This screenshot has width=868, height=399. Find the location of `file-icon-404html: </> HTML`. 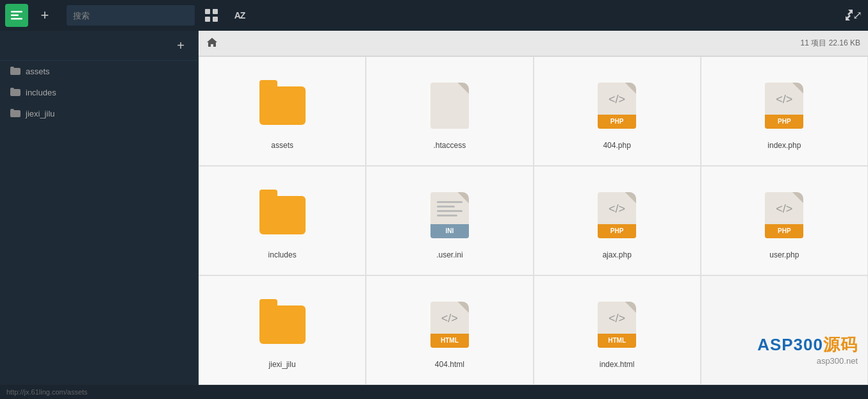

file-icon-404html: </> HTML is located at coordinates (450, 325).